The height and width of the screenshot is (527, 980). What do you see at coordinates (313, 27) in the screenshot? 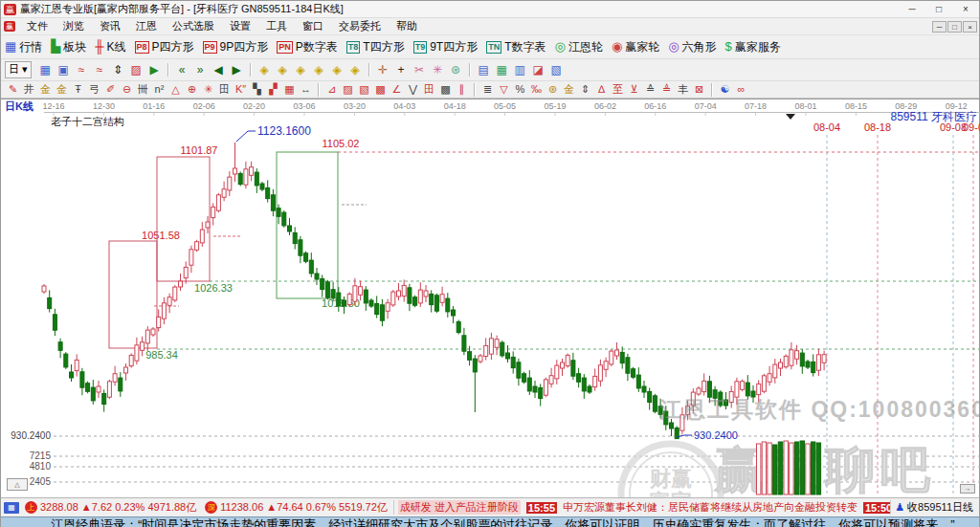
I see `menu-item-8: 窗口` at bounding box center [313, 27].